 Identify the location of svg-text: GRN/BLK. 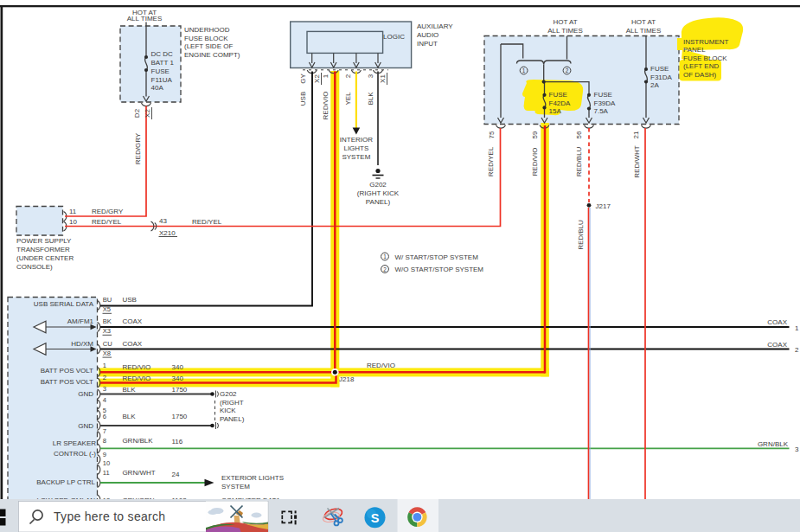
(773, 445).